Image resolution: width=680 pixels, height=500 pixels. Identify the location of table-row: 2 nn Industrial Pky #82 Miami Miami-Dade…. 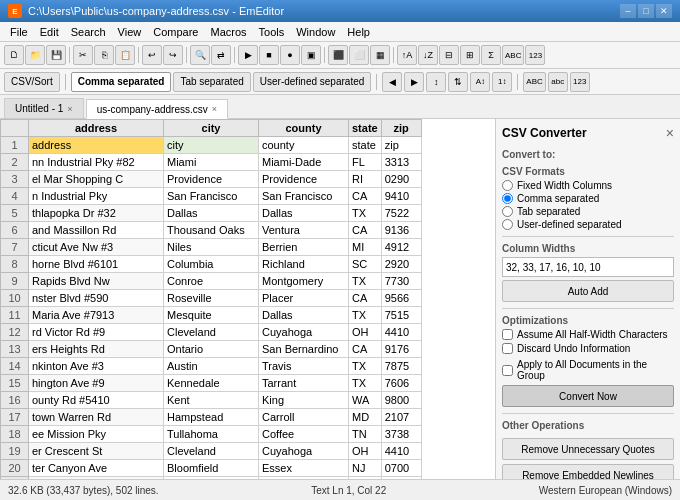
(212, 162).